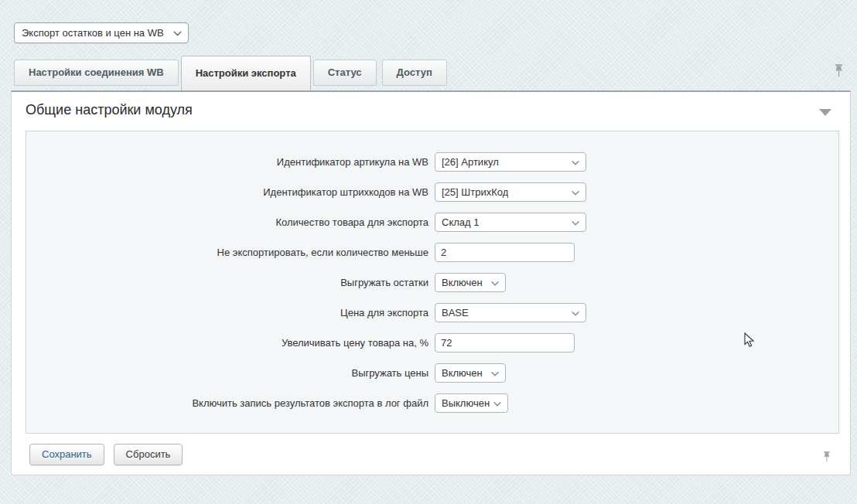 Image resolution: width=857 pixels, height=504 pixels. I want to click on form-row: Цена для экспорта BASE, so click(432, 312).